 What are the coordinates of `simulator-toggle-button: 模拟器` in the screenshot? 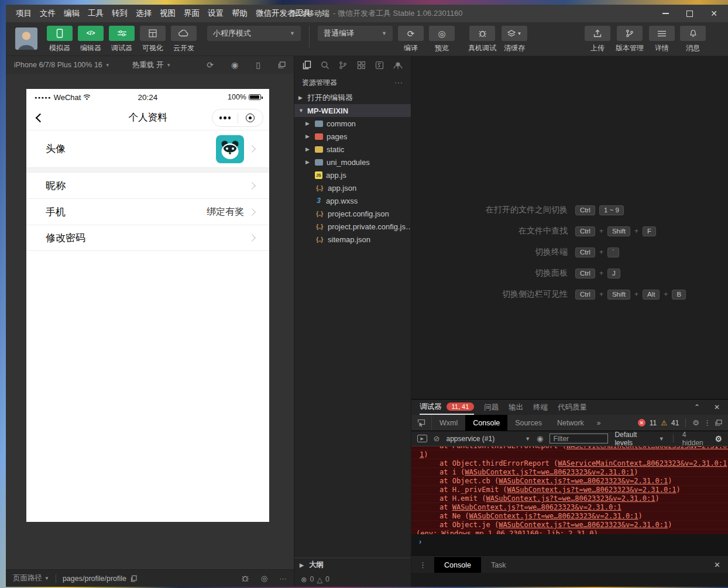 It's located at (60, 40).